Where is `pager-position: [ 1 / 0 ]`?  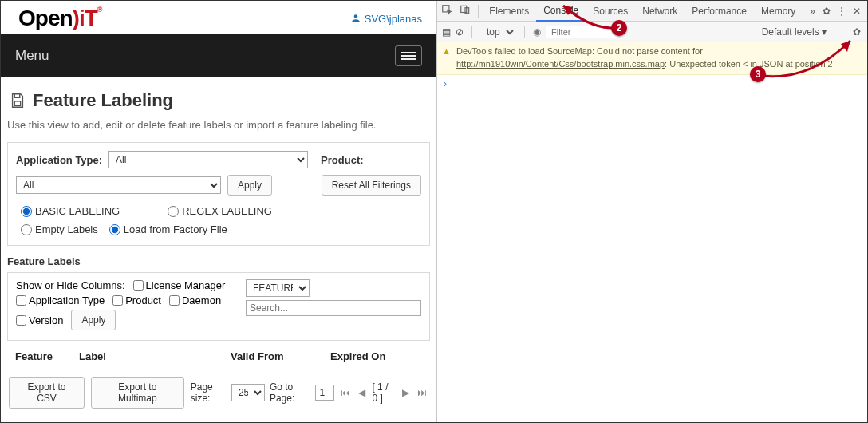 pager-position: [ 1 / 0 ] is located at coordinates (384, 393).